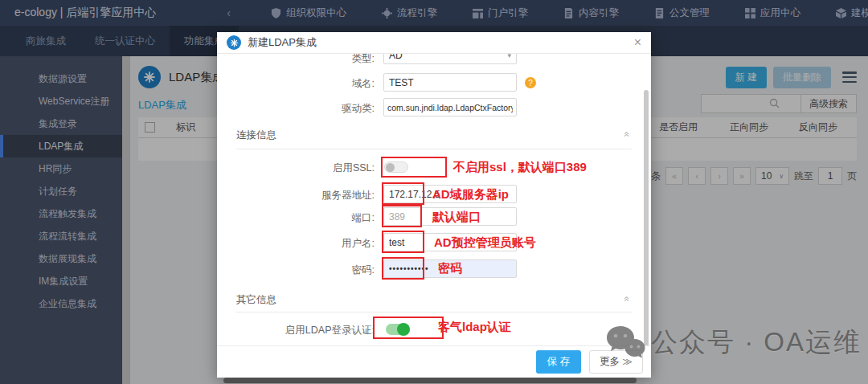 The width and height of the screenshot is (868, 384). Describe the element at coordinates (414, 167) in the screenshot. I see `ssl-annotation-box` at that location.